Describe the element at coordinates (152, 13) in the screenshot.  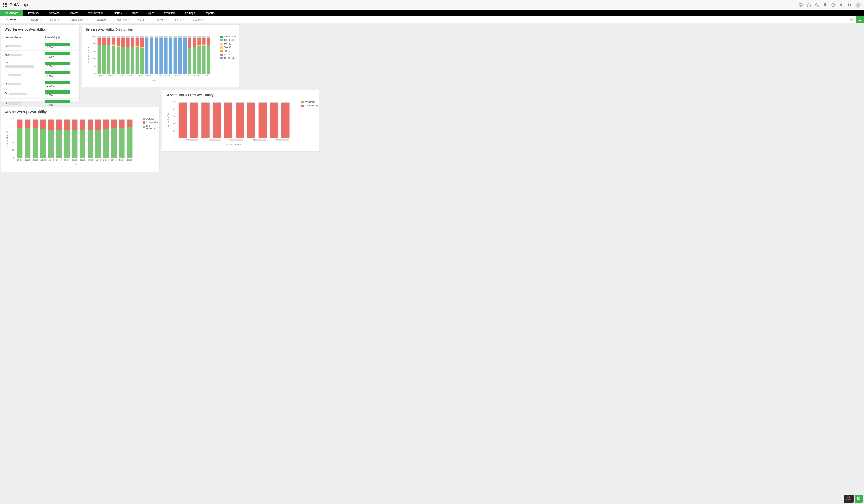
I see `nav1-item-apps: Apps` at that location.